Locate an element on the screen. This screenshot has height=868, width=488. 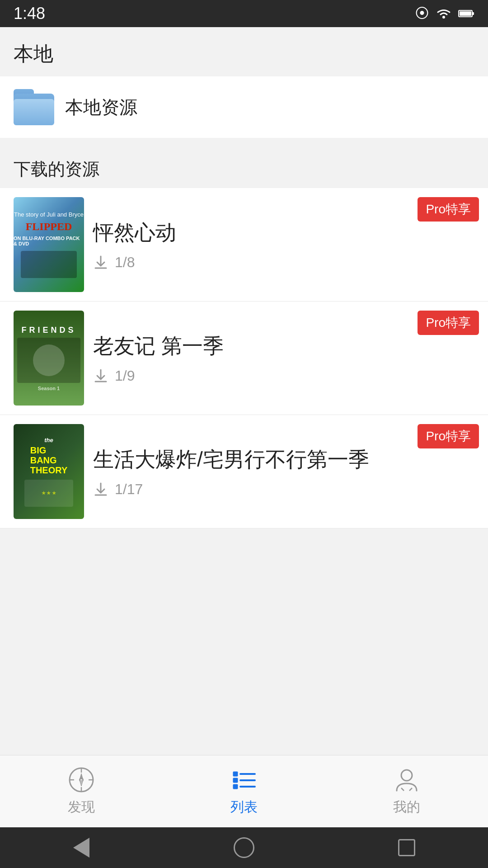
status-bar: 1:48 ⦿ is located at coordinates (244, 14).